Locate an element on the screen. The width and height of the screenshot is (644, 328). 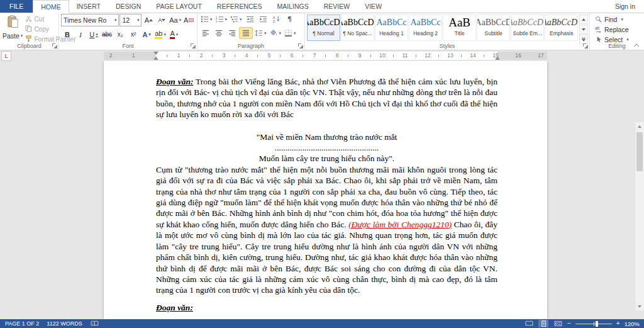
style-normal: AaBbCcDc ¶ Normal is located at coordinates (323, 28).